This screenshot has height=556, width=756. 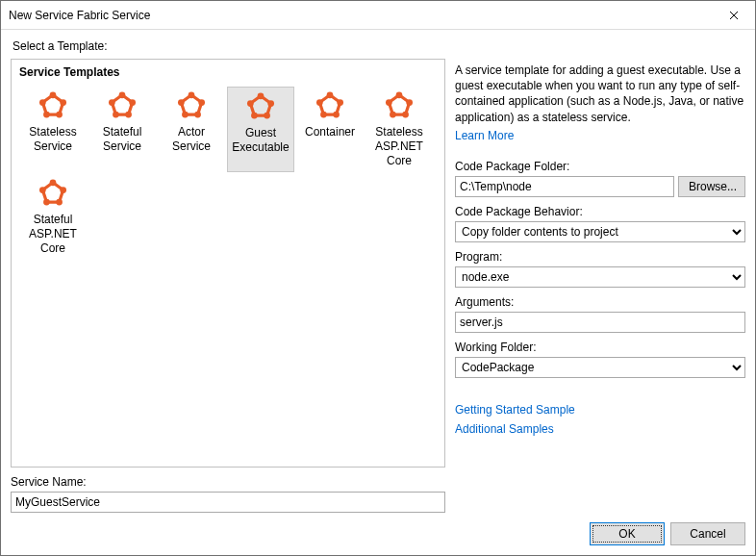 I want to click on arguments-input, so click(x=600, y=322).